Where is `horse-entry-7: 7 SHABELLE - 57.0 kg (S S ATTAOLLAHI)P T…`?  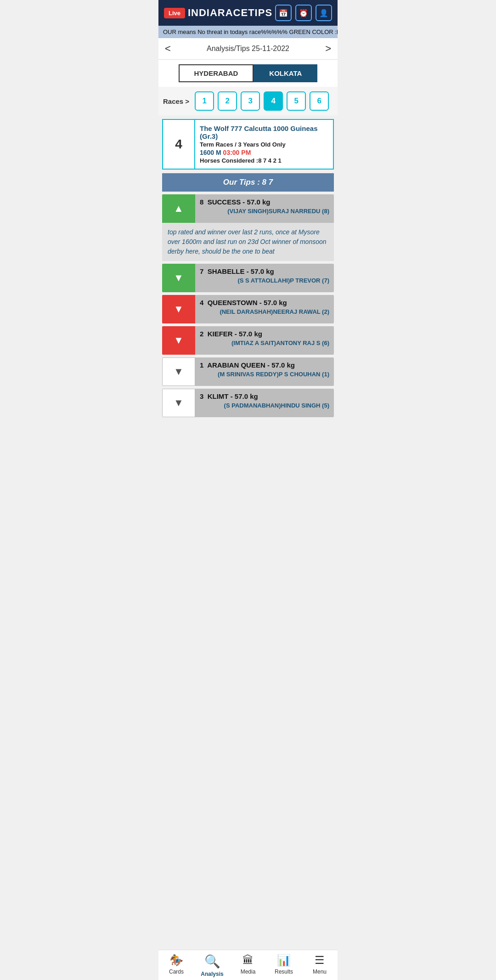 horse-entry-7: 7 SHABELLE - 57.0 kg (S S ATTAOLLAHI)P T… is located at coordinates (248, 278).